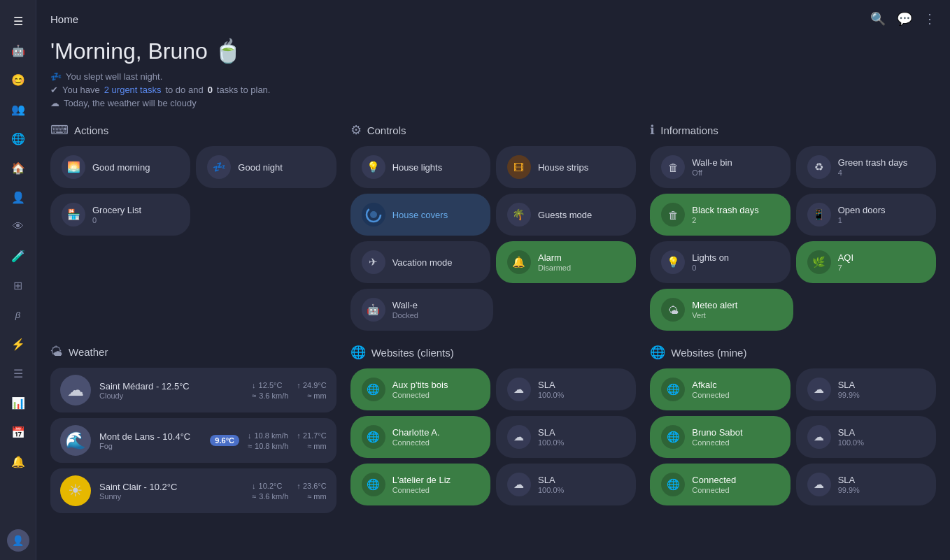 The height and width of the screenshot is (560, 950). I want to click on house-strips-title: House strips, so click(581, 168).